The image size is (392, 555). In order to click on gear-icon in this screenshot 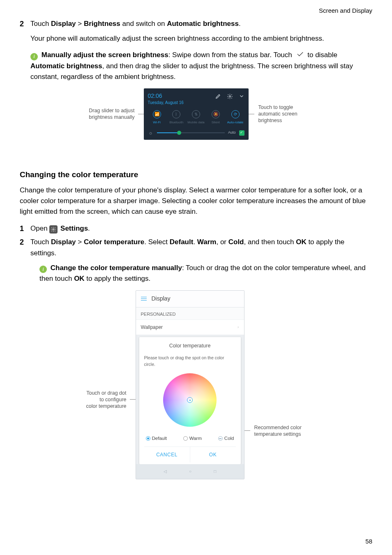, I will do `click(230, 96)`.